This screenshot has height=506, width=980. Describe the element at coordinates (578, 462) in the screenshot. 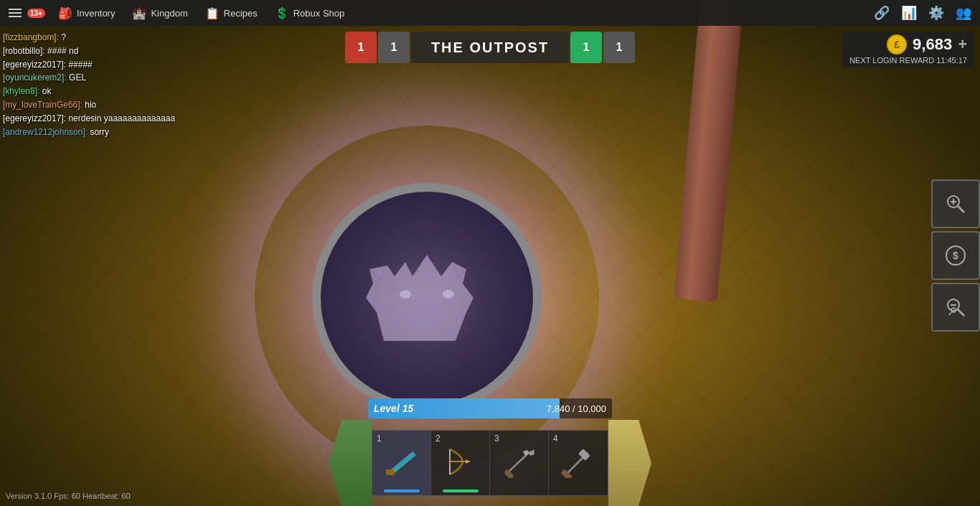

I see `slot-4-icon` at that location.